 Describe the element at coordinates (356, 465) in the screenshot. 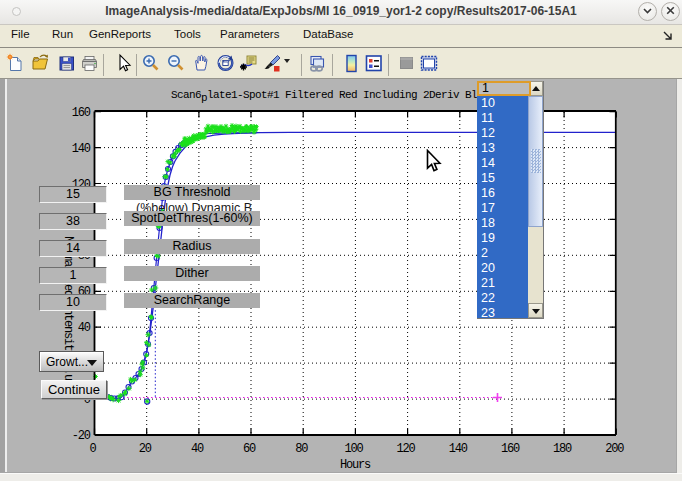

I see `svg-text: Hours` at that location.